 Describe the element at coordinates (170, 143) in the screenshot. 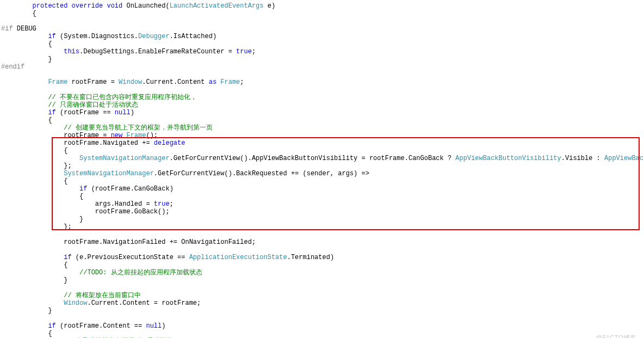

I see `keyword: delegate` at that location.